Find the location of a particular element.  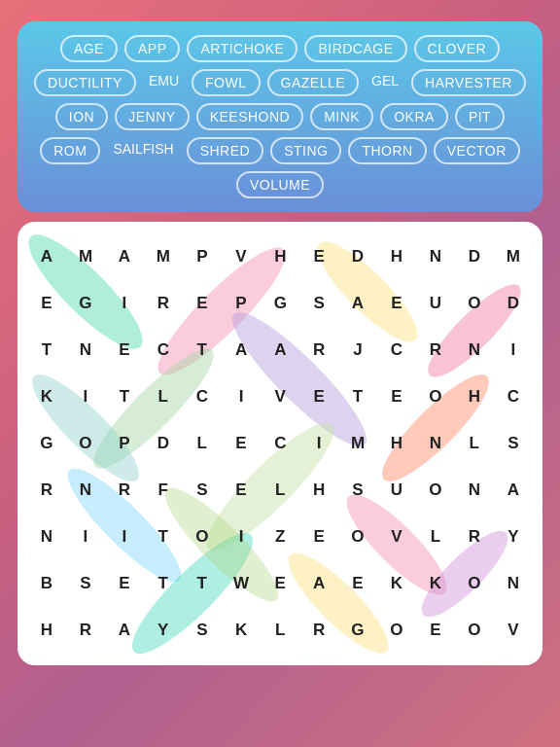

grid-cell-6-3: T is located at coordinates (163, 537).